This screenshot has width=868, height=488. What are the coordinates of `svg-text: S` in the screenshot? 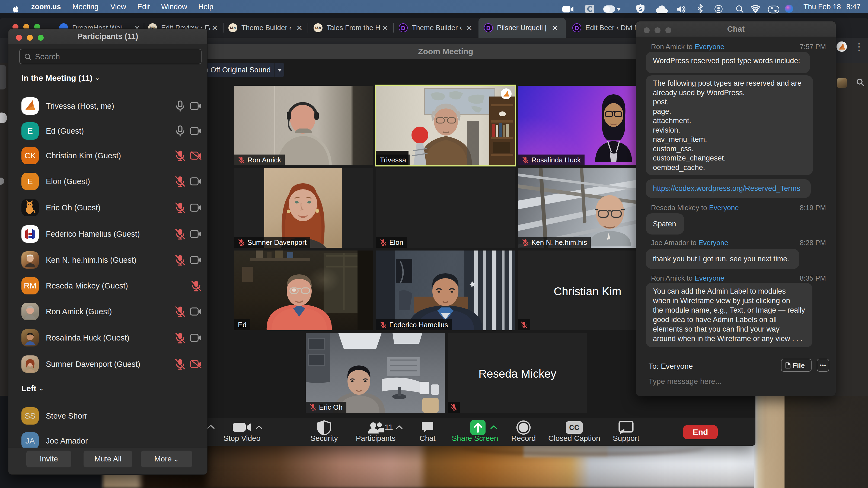 It's located at (641, 9).